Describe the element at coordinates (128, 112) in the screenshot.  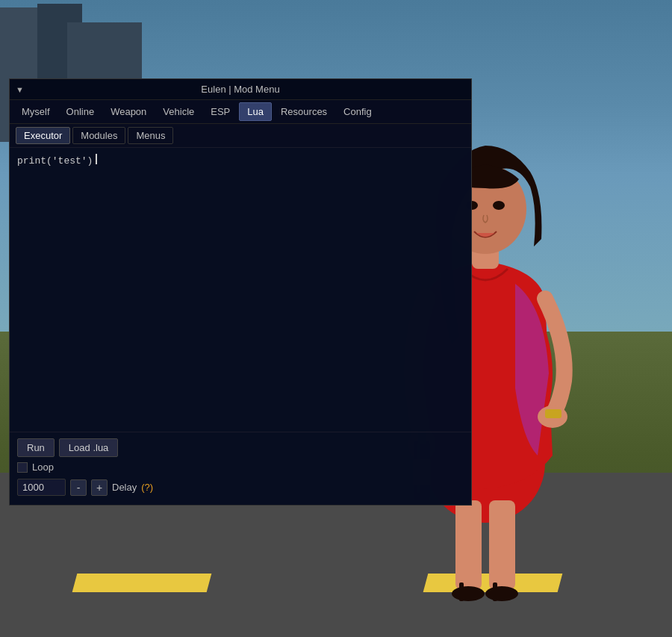
I see `nav-item-weapon: Weapon` at that location.